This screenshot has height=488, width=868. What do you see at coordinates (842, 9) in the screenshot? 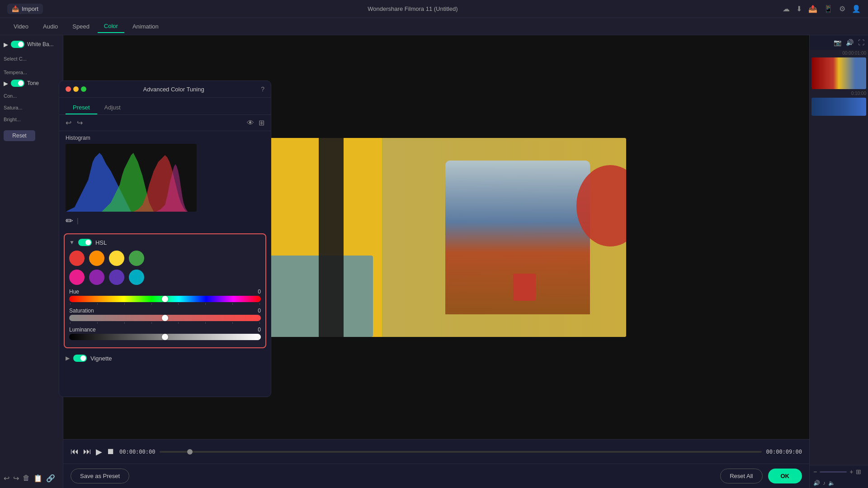
I see `settings-icon: ⚙` at bounding box center [842, 9].